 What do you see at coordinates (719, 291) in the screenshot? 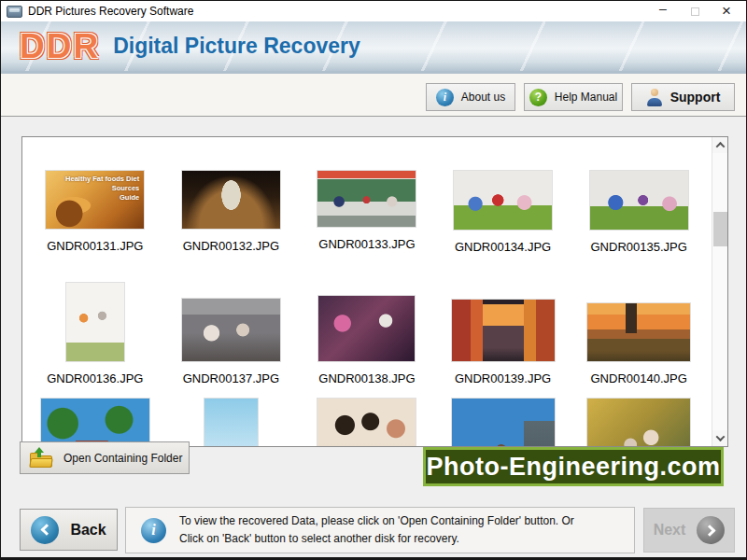
I see `vertical-scrollbar` at bounding box center [719, 291].